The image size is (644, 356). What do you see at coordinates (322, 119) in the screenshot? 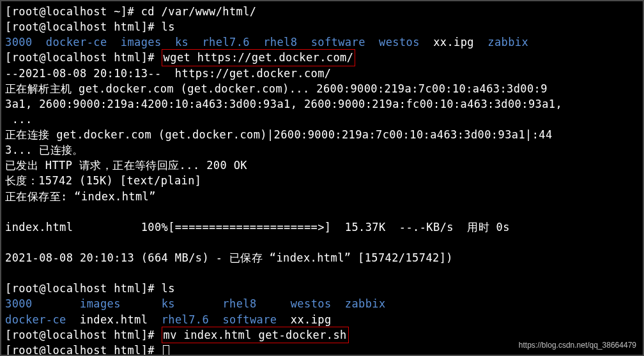
I see `wget-output: ...` at bounding box center [322, 119].